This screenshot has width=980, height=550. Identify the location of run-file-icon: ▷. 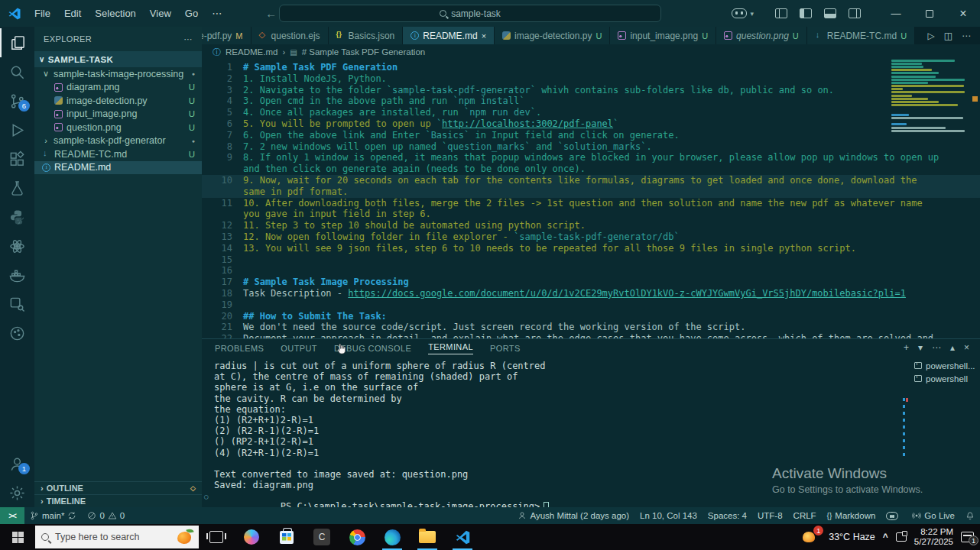
(931, 36).